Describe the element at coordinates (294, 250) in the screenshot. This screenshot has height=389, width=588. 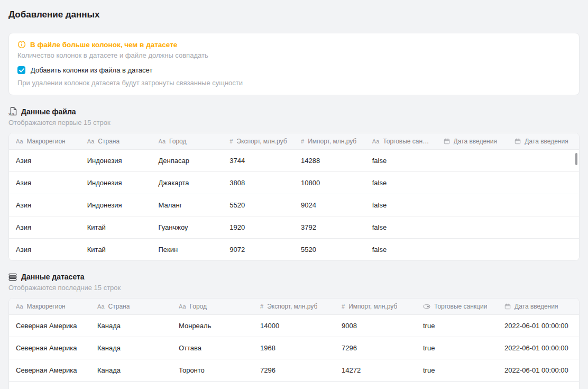
I see `table-row: АзияКитайПекин90725520false` at that location.